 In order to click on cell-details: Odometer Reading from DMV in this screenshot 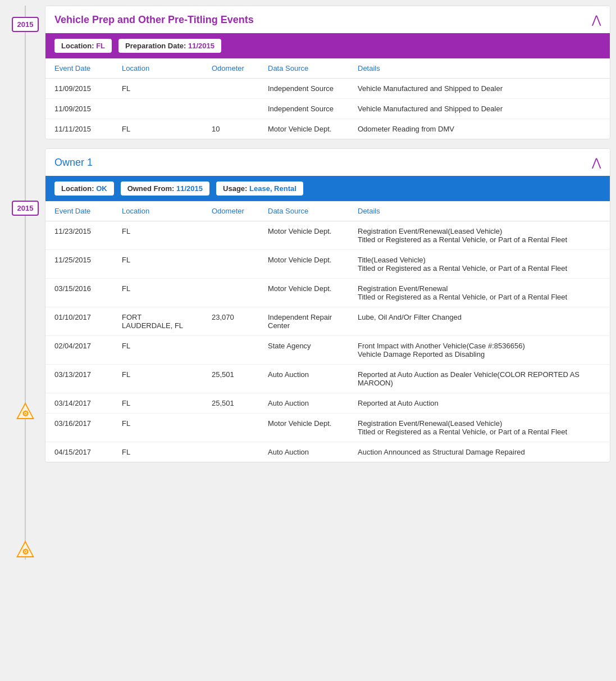, I will do `click(480, 129)`.